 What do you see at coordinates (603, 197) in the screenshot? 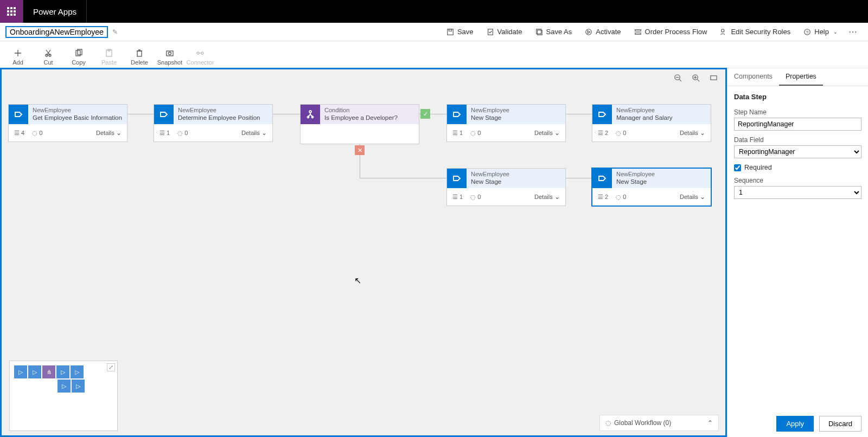
I see `steps-count: ☰ 2` at bounding box center [603, 197].